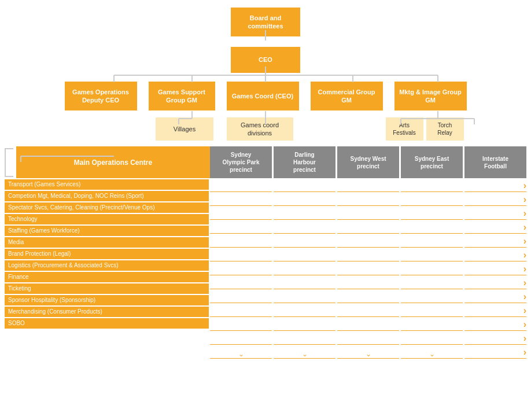 This screenshot has width=531, height=420. What do you see at coordinates (445, 129) in the screenshot?
I see `torch-relay-box: Torch Relay` at bounding box center [445, 129].